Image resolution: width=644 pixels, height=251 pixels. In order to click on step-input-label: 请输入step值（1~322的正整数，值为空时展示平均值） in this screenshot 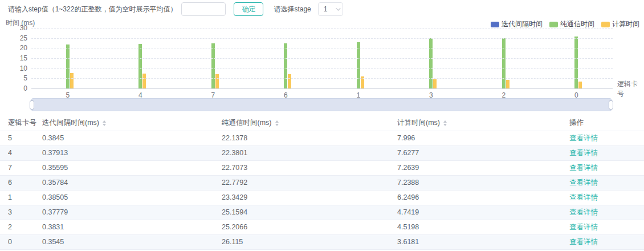, I will do `click(92, 9)`.